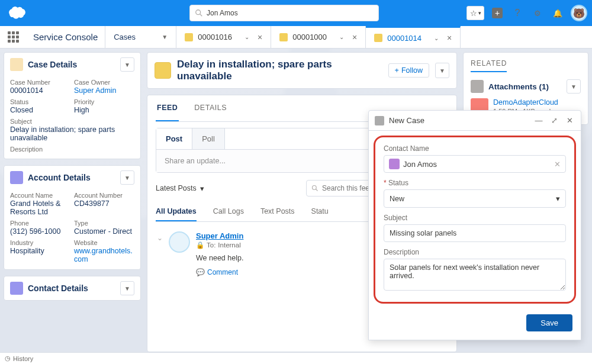  I want to click on post-author-link: Super Admin, so click(220, 236).